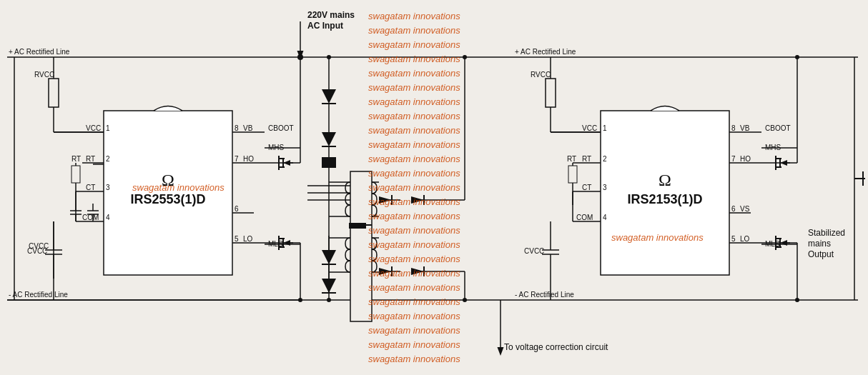  Describe the element at coordinates (665, 199) in the screenshot. I see `svg-text: IRS2153(1)D` at that location.